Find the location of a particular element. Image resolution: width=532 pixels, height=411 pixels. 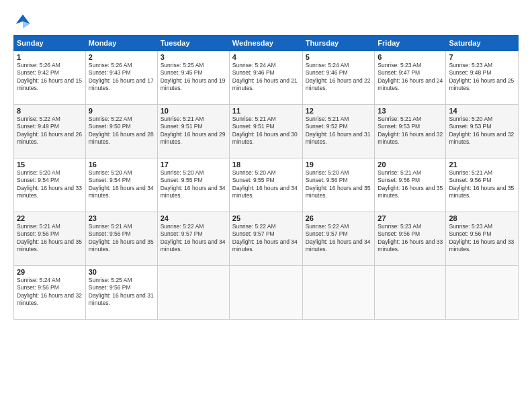

day-number: 25 is located at coordinates (266, 218).